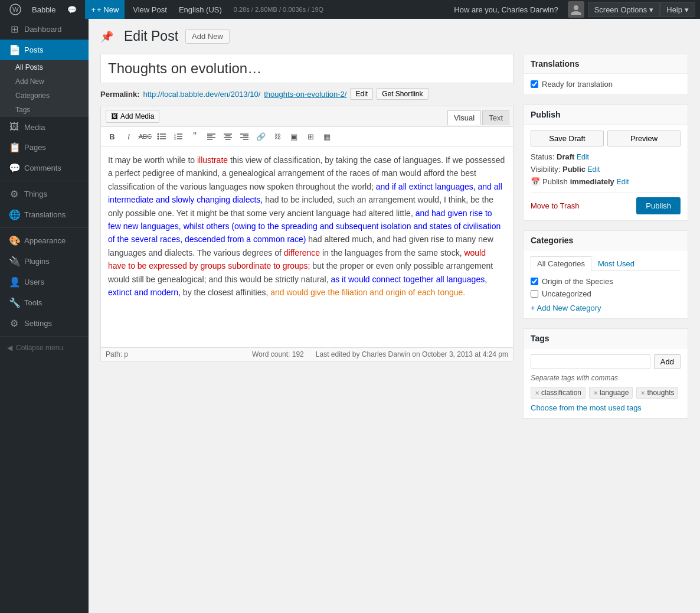  Describe the element at coordinates (606, 84) in the screenshot. I see `translations-panel-body: Ready for translation` at that location.